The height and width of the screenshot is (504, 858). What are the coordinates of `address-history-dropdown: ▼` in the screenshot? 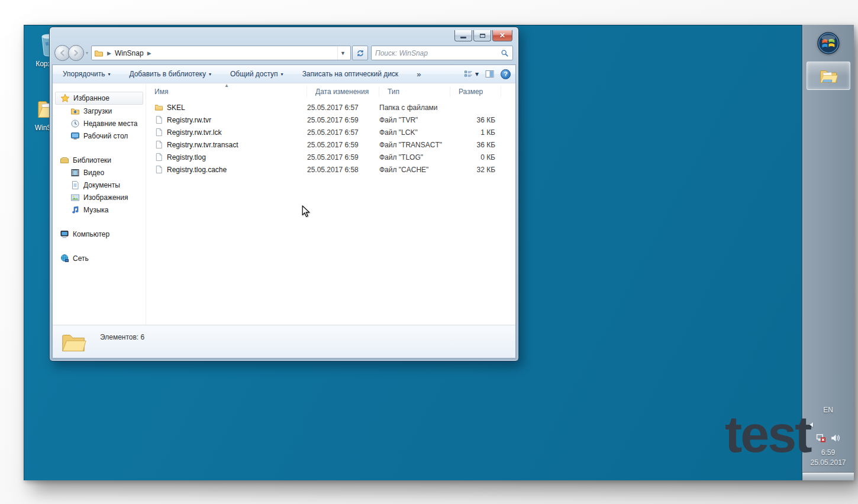 It's located at (343, 53).